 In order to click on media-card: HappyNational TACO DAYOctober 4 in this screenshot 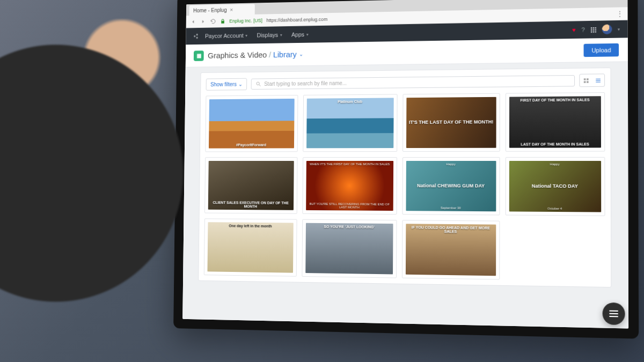, I will do `click(555, 187)`.